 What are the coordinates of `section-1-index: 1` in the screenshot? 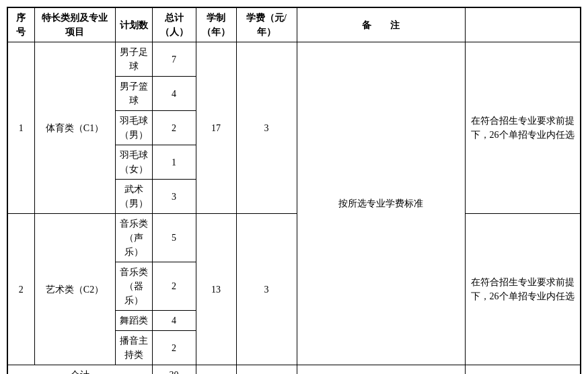 It's located at (21, 128).